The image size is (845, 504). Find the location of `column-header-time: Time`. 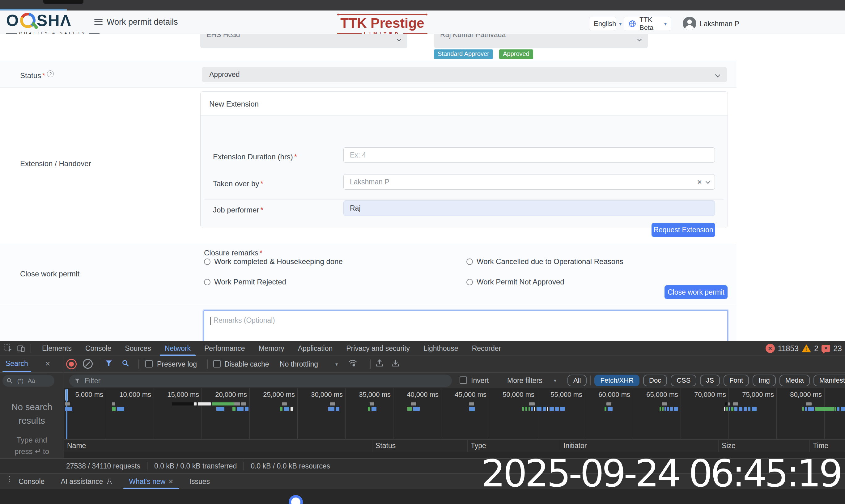

column-header-time: Time is located at coordinates (827, 446).